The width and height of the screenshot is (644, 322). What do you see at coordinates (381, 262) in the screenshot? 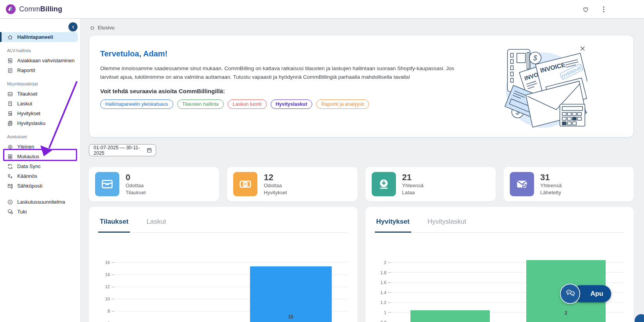
I see `y-tick-label: 2` at bounding box center [381, 262].